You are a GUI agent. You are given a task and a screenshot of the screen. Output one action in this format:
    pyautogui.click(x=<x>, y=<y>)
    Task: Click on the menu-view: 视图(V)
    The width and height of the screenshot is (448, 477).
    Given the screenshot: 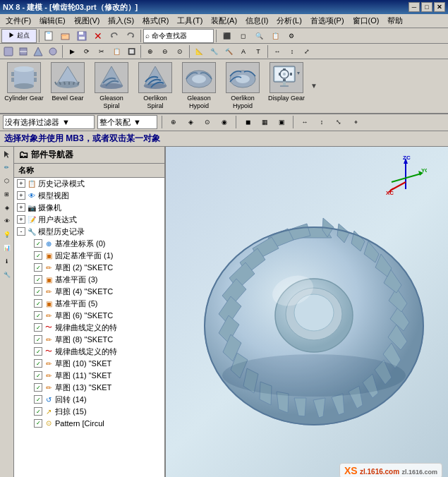 What is the action you would take?
    pyautogui.click(x=87, y=21)
    